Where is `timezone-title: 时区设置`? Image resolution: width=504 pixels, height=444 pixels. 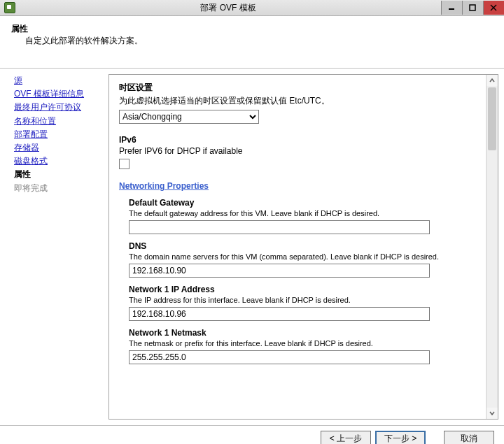
timezone-title: 时区设置 is located at coordinates (298, 88).